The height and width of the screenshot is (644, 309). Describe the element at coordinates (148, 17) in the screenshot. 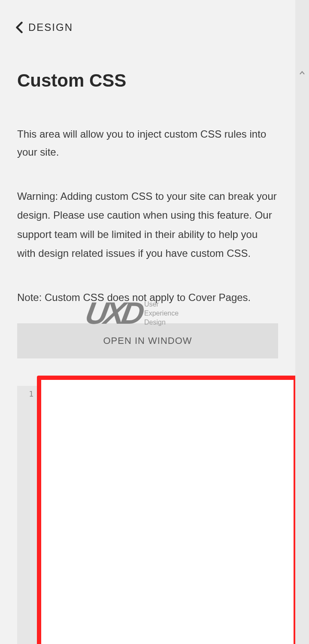

I see `back-button: DESIGN` at that location.